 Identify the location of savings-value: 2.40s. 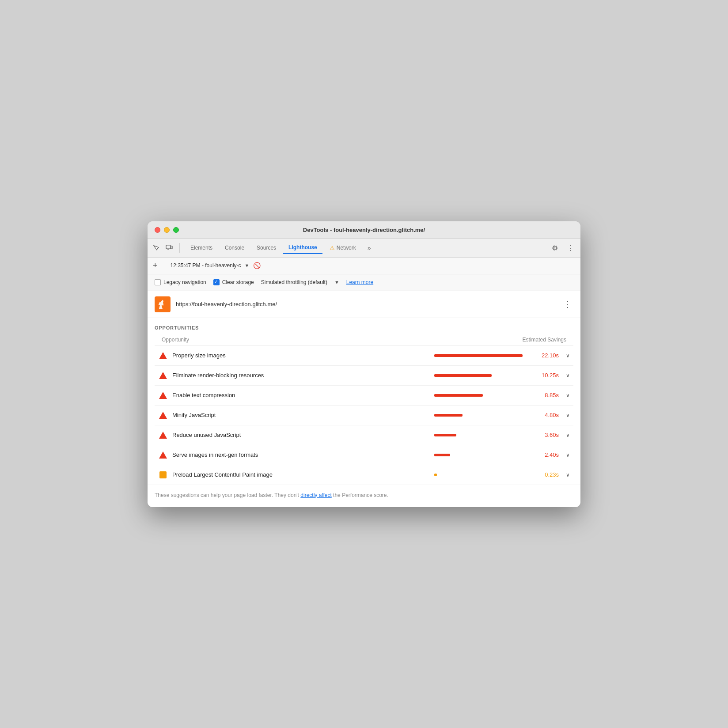
(547, 455).